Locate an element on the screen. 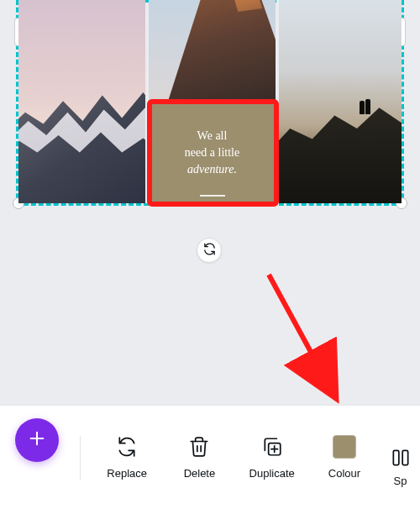 This screenshot has width=420, height=509. colour-action: Colour is located at coordinates (344, 457).